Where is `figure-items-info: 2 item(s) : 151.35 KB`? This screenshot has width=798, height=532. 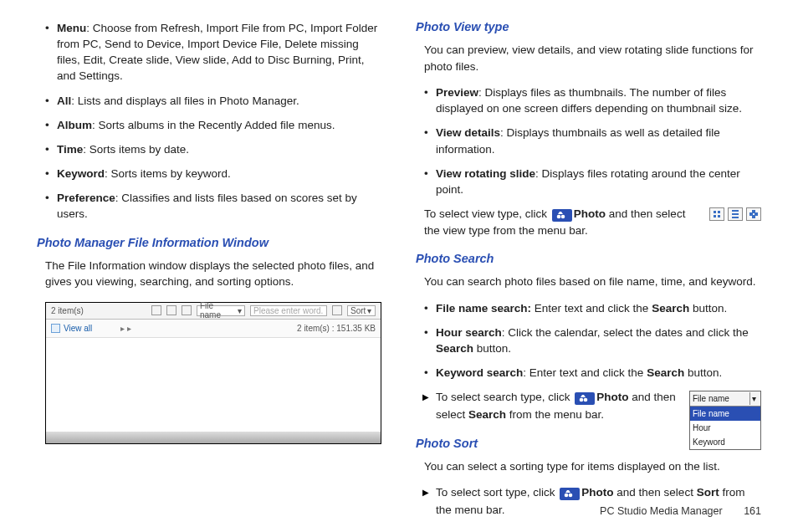 figure-items-info: 2 item(s) : 151.35 KB is located at coordinates (336, 328).